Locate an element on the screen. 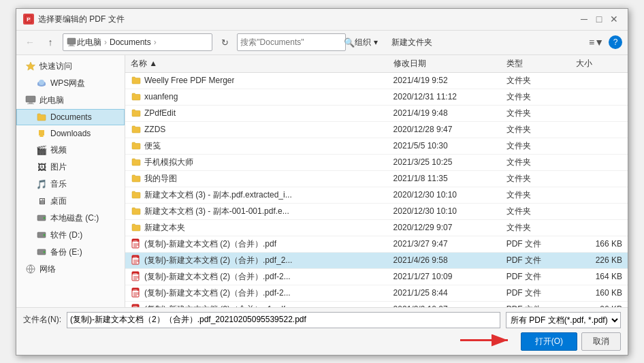 The image size is (644, 363). cell-name: PDF(复制)-新建文本文档 (2)（合并）.pdf_2... is located at coordinates (257, 260).